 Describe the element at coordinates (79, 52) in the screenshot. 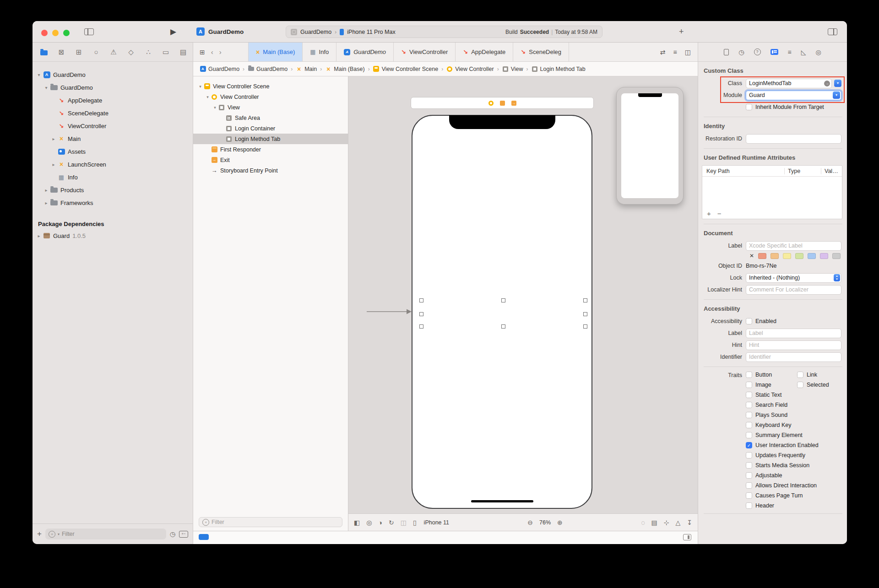

I see `symbol-navigator-icon: ⊞` at that location.